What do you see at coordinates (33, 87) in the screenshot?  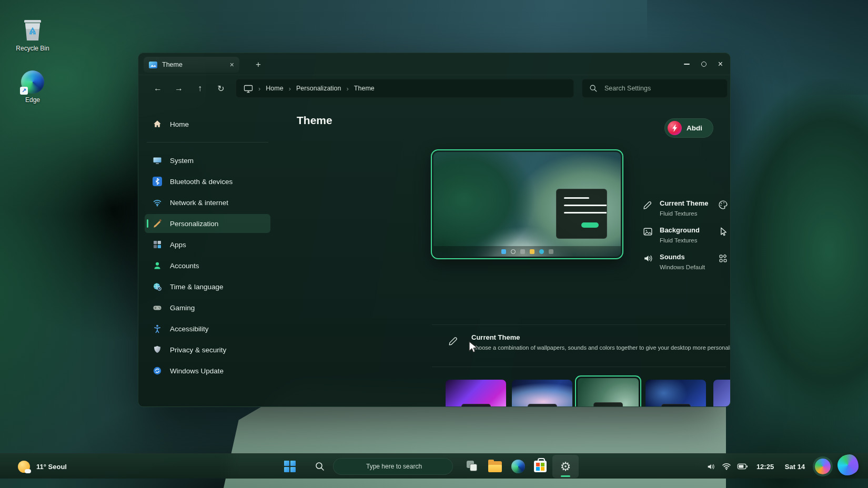 I see `desktop-icon-edge: ↗ Edge` at bounding box center [33, 87].